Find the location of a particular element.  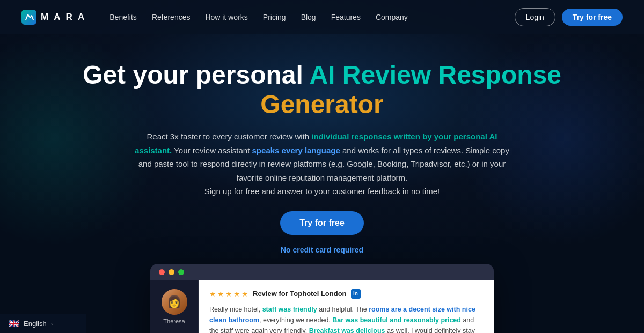

review-for-label: Review for Tophotel London is located at coordinates (299, 294).